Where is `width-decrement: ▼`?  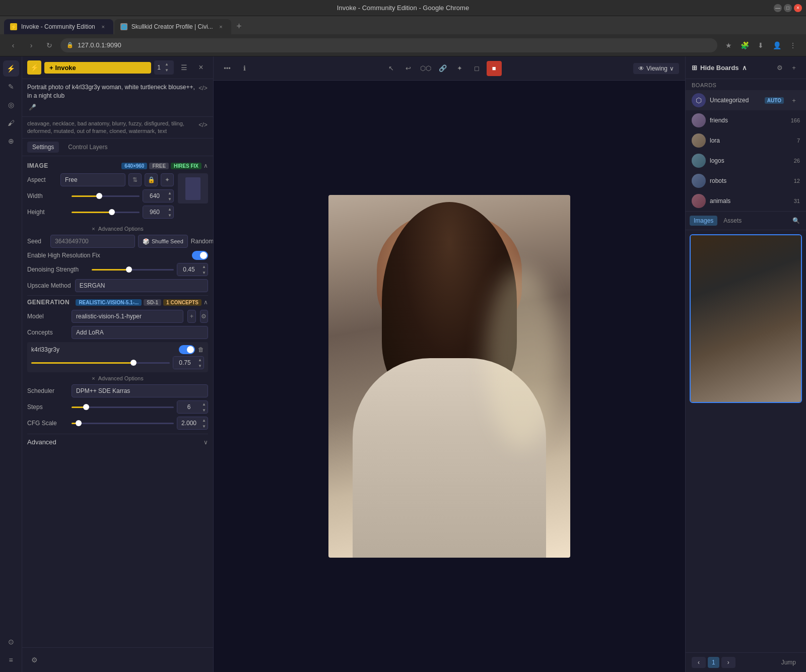 width-decrement: ▼ is located at coordinates (170, 199).